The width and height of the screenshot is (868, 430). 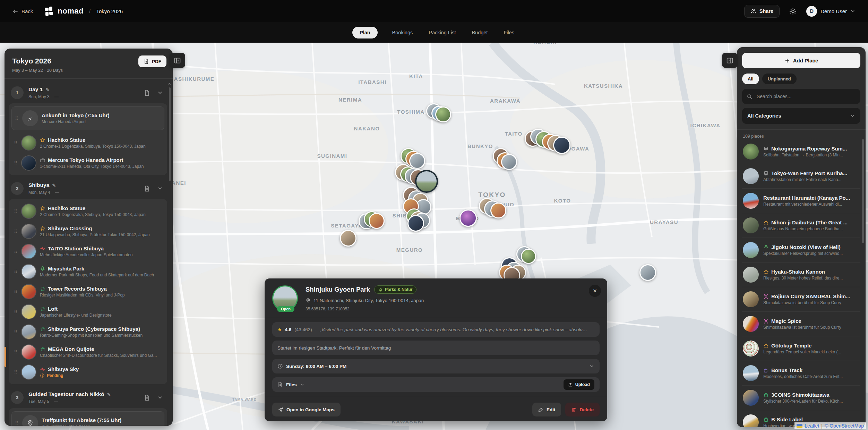 I want to click on tab-bookings: Bookings, so click(x=403, y=33).